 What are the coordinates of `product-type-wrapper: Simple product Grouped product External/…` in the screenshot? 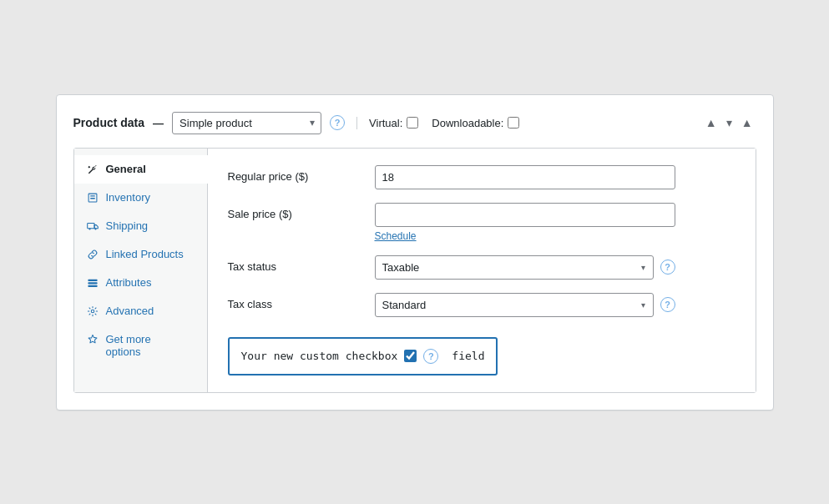 It's located at (247, 123).